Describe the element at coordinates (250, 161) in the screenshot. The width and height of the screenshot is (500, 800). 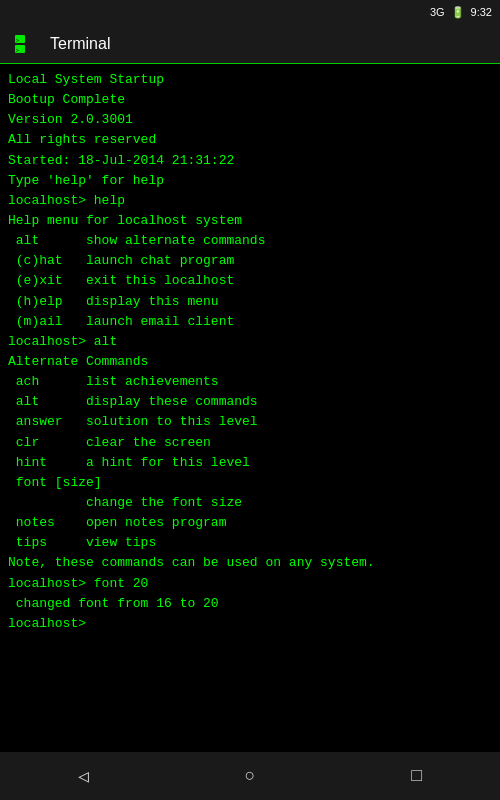
I see `terminal-line: Started: 18-Jul-2014 21:31:22` at that location.